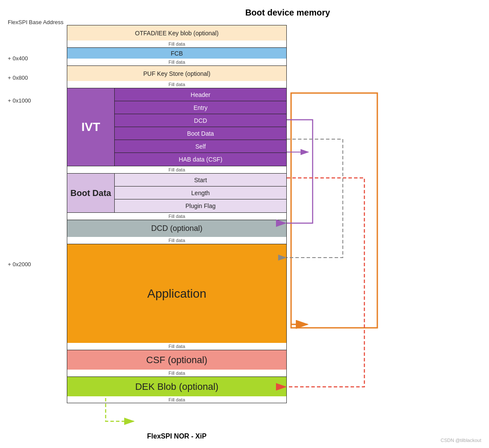 The height and width of the screenshot is (448, 489). Describe the element at coordinates (18, 78) in the screenshot. I see `addr-label-800: + 0x800` at that location.